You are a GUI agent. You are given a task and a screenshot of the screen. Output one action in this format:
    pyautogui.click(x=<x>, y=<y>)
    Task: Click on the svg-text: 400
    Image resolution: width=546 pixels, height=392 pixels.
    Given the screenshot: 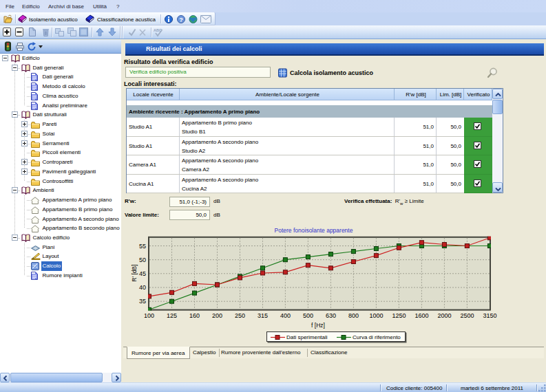 What is the action you would take?
    pyautogui.click(x=285, y=316)
    